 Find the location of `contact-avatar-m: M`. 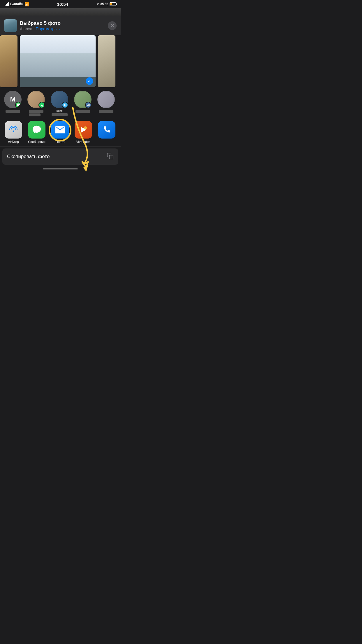

contact-avatar-m: M is located at coordinates (13, 99).